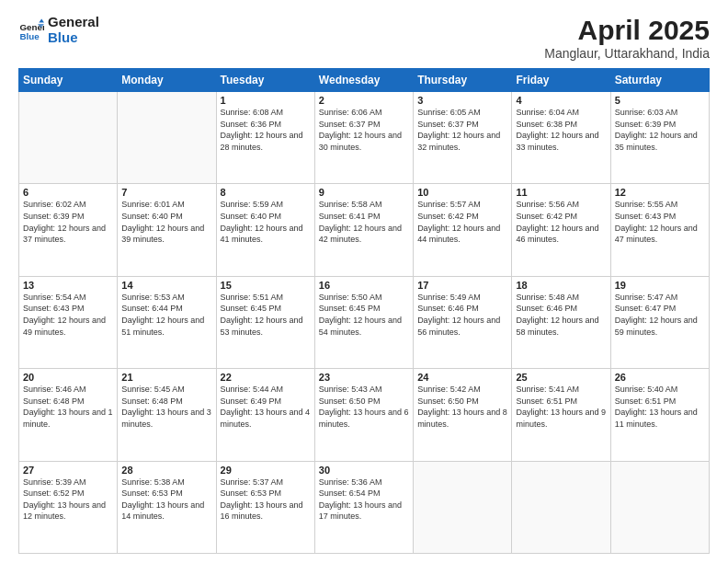 Image resolution: width=728 pixels, height=563 pixels. Describe the element at coordinates (462, 407) in the screenshot. I see `day-info: Sunrise: 5:42 AM Sunset: 6:50 PM Dayligh…` at that location.